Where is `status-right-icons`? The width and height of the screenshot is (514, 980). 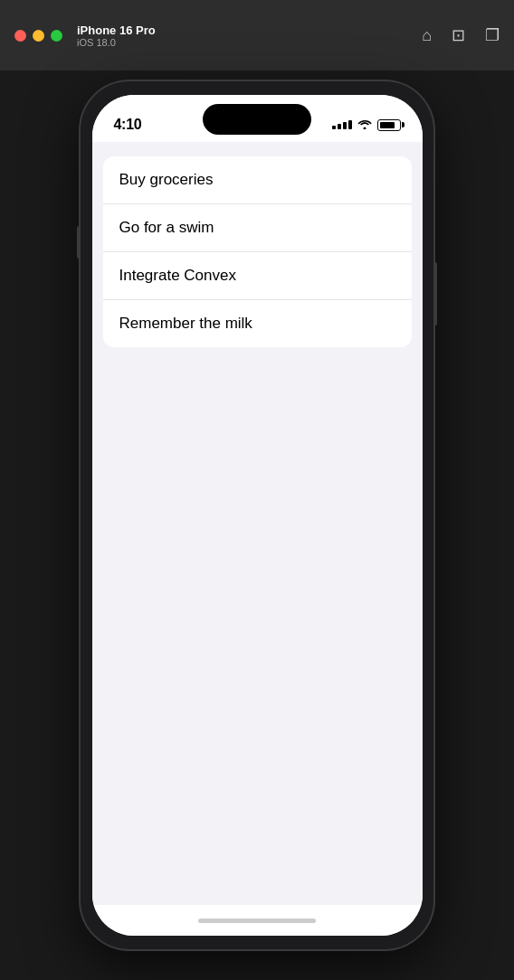
status-right-icons is located at coordinates (366, 125).